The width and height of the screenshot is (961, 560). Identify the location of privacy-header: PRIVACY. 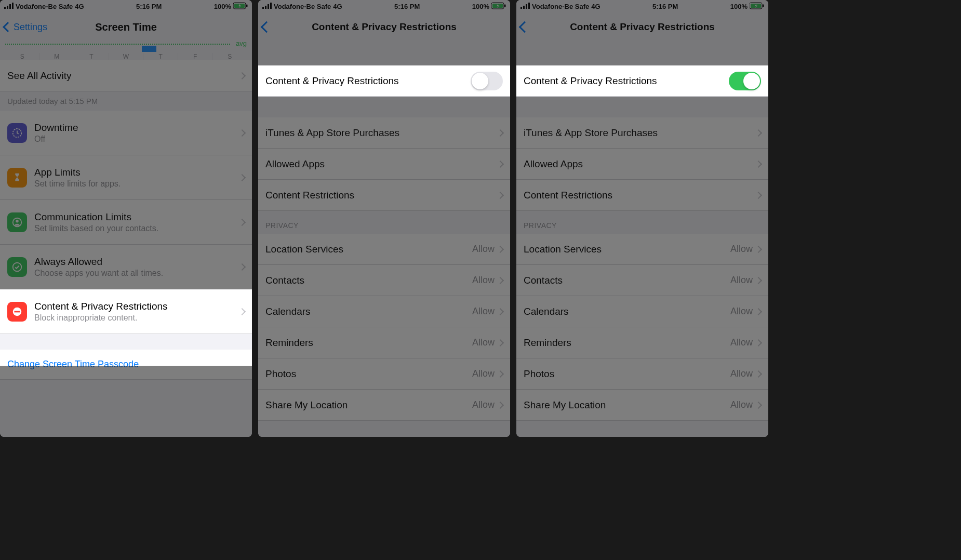
(642, 222).